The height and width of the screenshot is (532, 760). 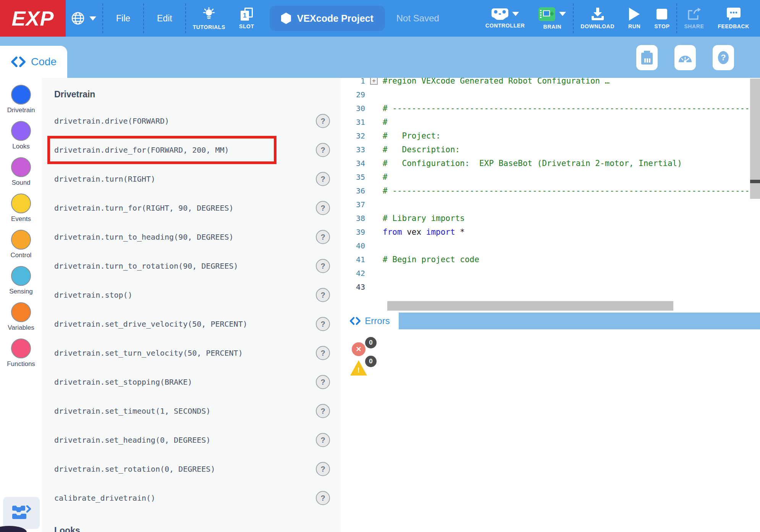 What do you see at coordinates (132, 411) in the screenshot?
I see `command-code: drivetrain.set_timeout(1, SECONDS)` at bounding box center [132, 411].